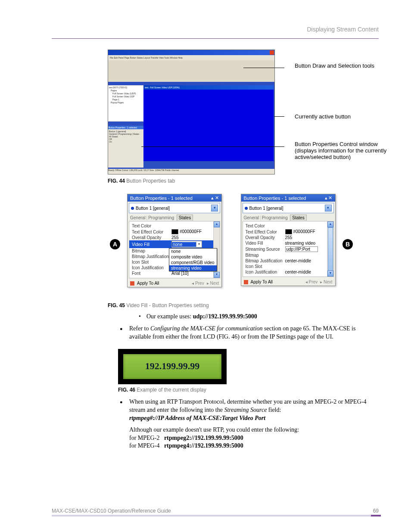 The width and height of the screenshot is (411, 532). Describe the element at coordinates (193, 260) in the screenshot. I see `video-fill-dropdown: none composite video component/RGB video…` at that location.